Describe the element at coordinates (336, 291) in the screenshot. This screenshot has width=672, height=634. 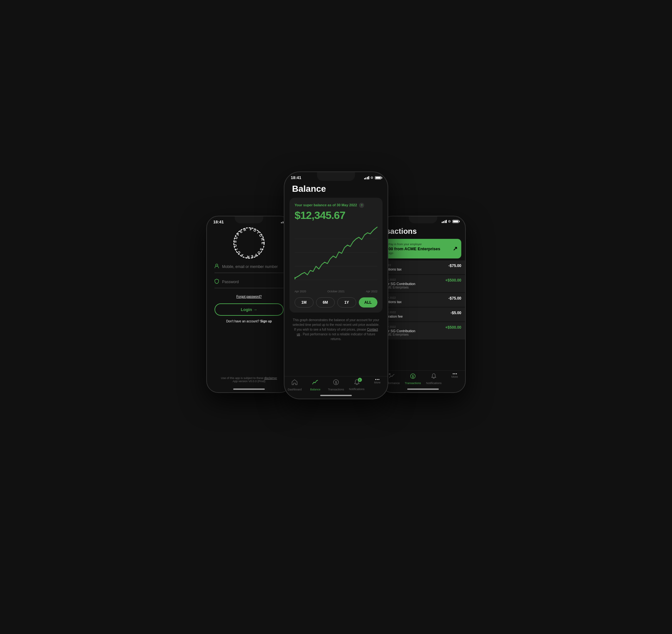
I see `chart-label-mid: October 2021` at that location.